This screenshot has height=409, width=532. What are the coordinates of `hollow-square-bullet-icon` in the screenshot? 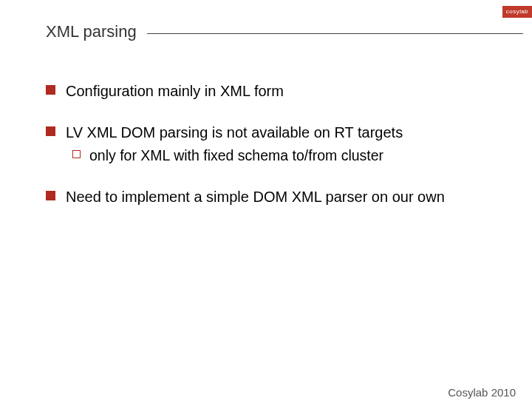 It's located at (77, 154).